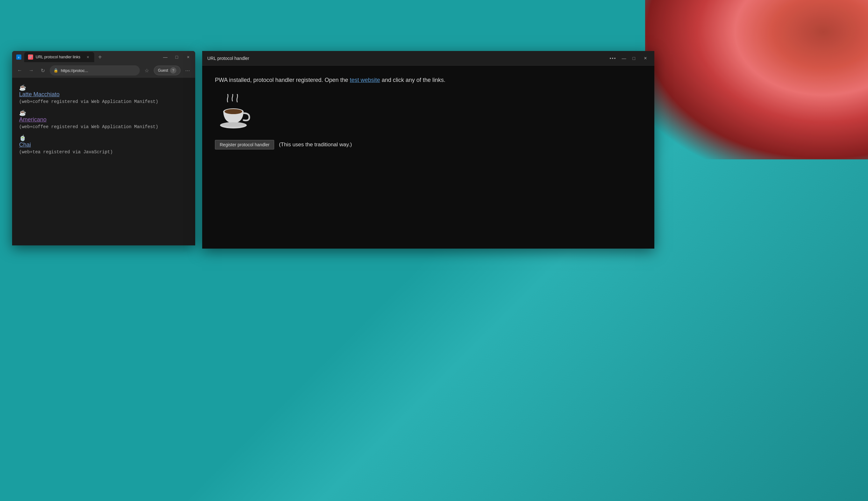 The image size is (868, 501). Describe the element at coordinates (23, 138) in the screenshot. I see `tea-emoji-chai: 🍵` at that location.